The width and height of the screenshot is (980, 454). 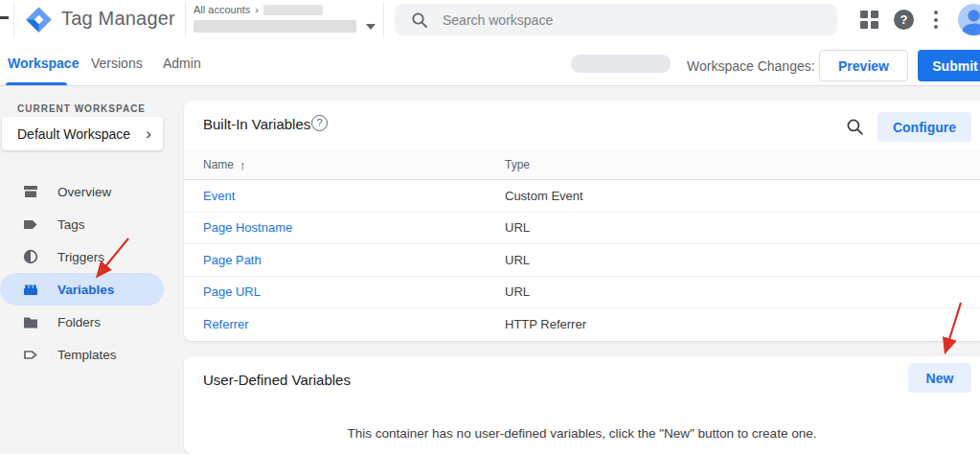 I want to click on current-workspace-label: CURRENT WORKSPACE, so click(x=81, y=109).